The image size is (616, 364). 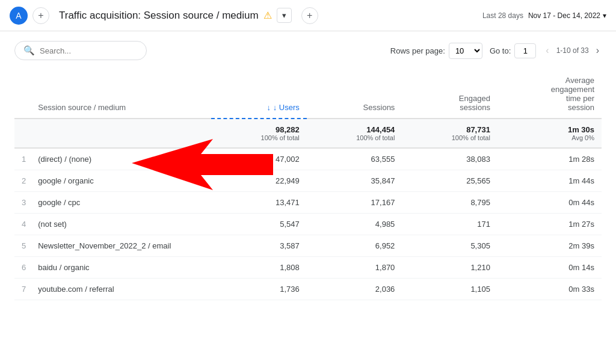 I want to click on page-info: 1-10 of 33, so click(x=573, y=51).